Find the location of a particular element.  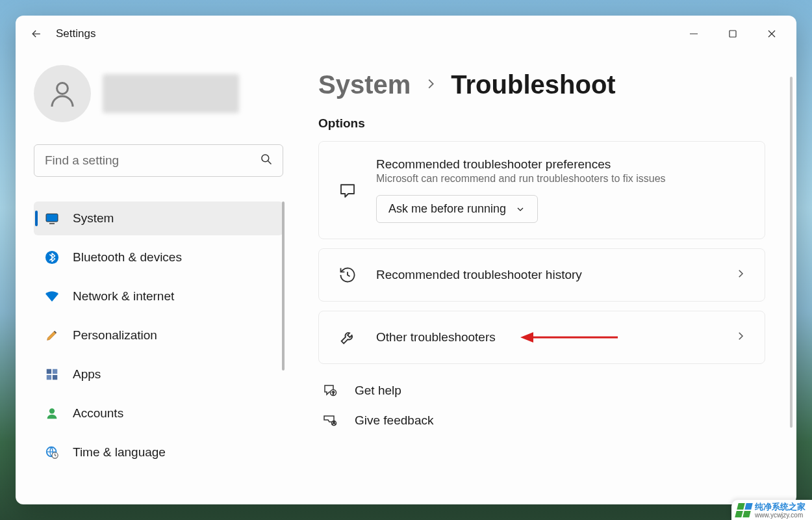

sidebar-item-apps: Apps is located at coordinates (159, 374).